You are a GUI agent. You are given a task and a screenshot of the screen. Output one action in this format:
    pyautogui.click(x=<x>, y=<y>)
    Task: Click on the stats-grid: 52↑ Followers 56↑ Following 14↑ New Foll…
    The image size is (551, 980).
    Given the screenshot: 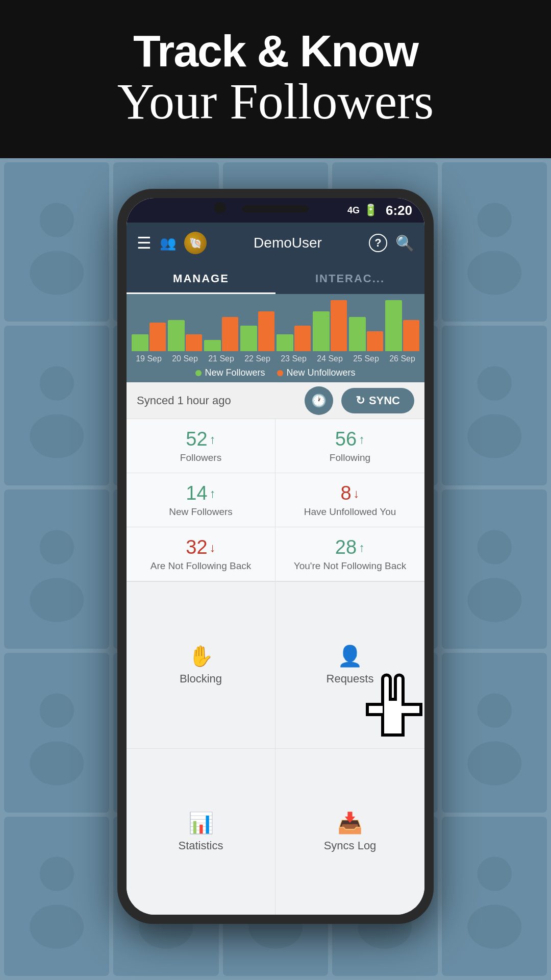 What is the action you would take?
    pyautogui.click(x=276, y=500)
    